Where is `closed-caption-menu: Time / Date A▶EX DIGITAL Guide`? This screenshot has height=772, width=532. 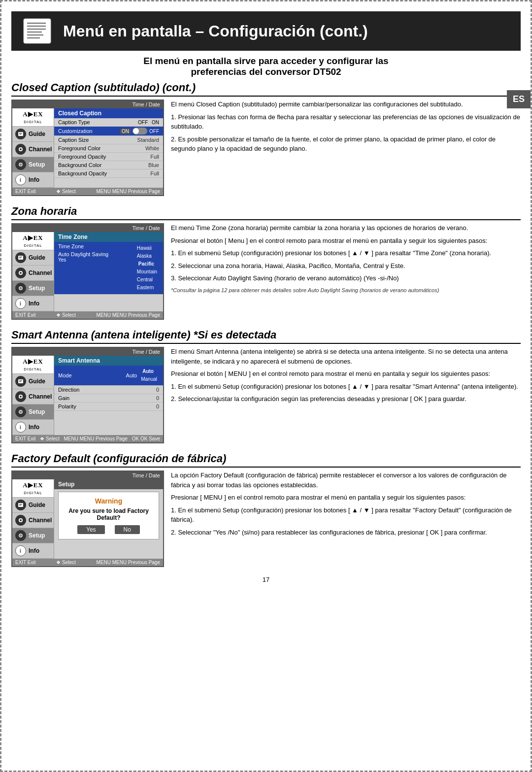 closed-caption-menu: Time / Date A▶EX DIGITAL Guide is located at coordinates (88, 148).